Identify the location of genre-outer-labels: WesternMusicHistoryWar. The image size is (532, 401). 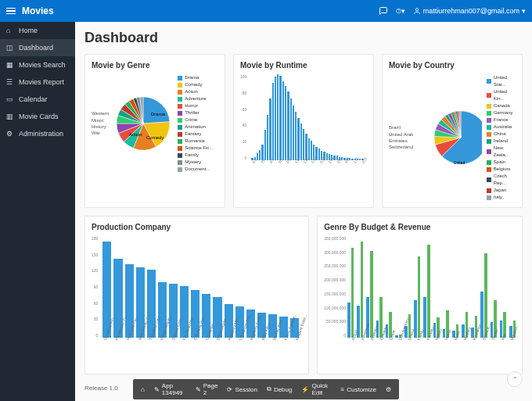
(100, 124).